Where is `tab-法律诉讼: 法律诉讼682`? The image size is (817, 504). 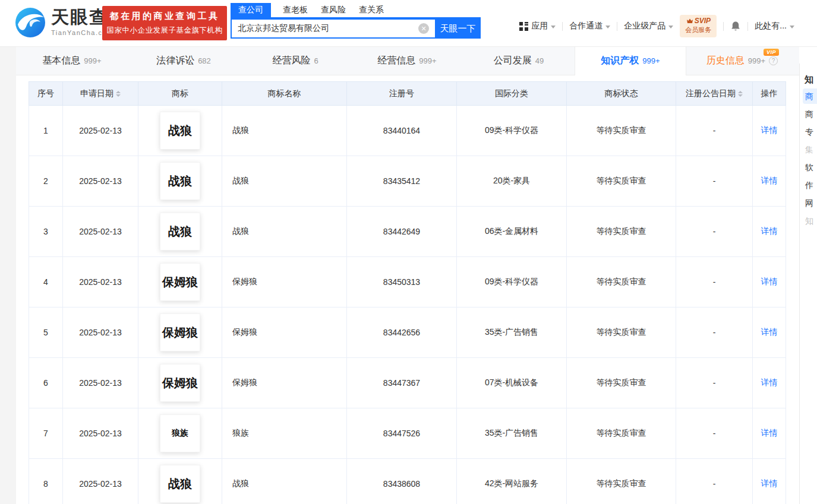
tab-法律诉讼: 法律诉讼682 is located at coordinates (184, 61).